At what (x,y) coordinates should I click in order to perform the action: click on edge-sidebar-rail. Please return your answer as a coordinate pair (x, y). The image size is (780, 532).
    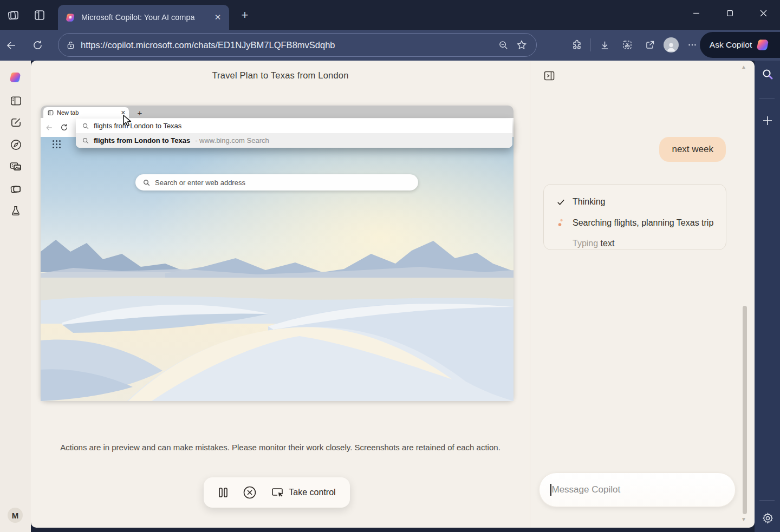
    Looking at the image, I should click on (767, 297).